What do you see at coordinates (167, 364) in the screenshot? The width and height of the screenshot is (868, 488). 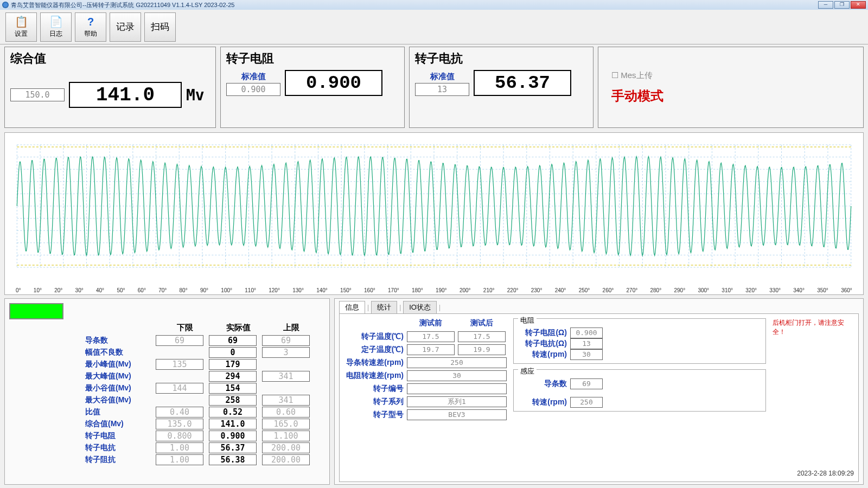 I see `table-row: 最小峰值(Mv)135179` at bounding box center [167, 364].